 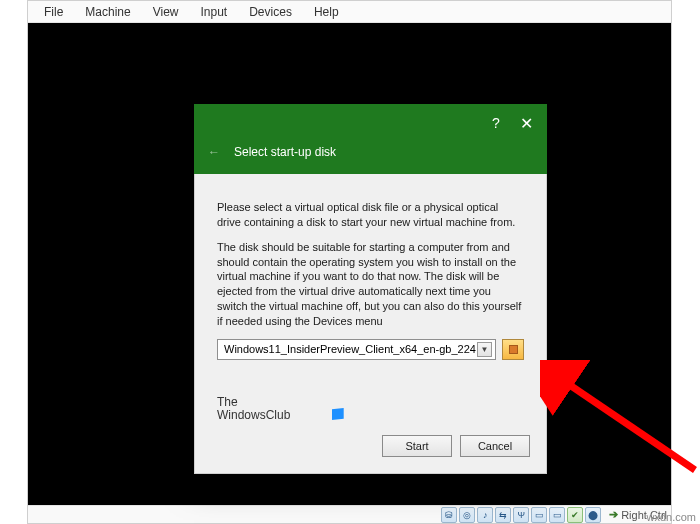 What do you see at coordinates (671, 517) in the screenshot?
I see `source-site-watermark: wxdn.com` at bounding box center [671, 517].